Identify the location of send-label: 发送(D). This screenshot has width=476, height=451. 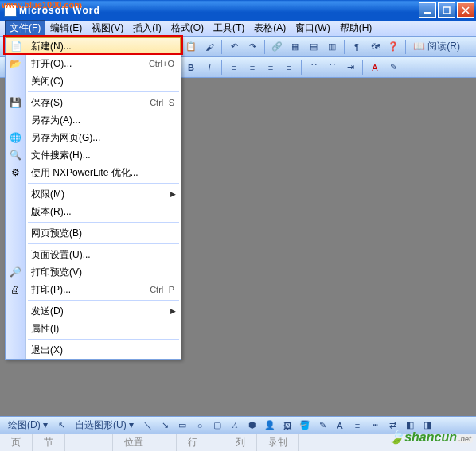
(103, 312).